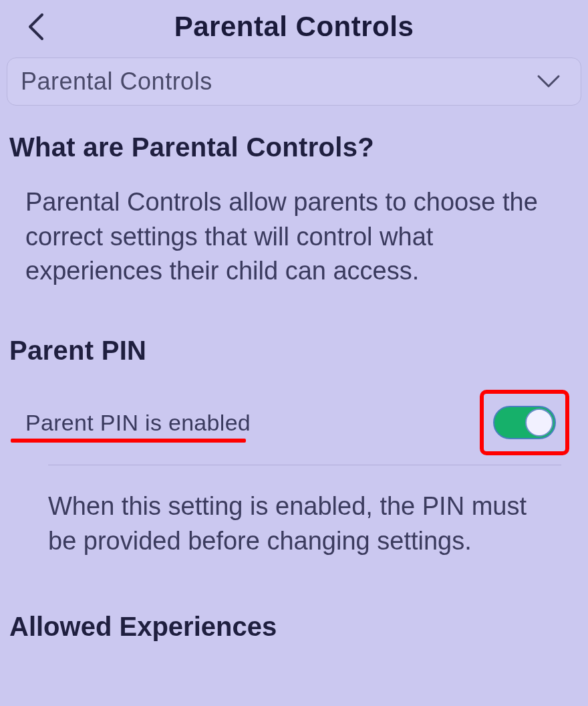 The height and width of the screenshot is (706, 588). What do you see at coordinates (297, 423) in the screenshot?
I see `pin-toggle-row: Parent PIN is enabled` at bounding box center [297, 423].